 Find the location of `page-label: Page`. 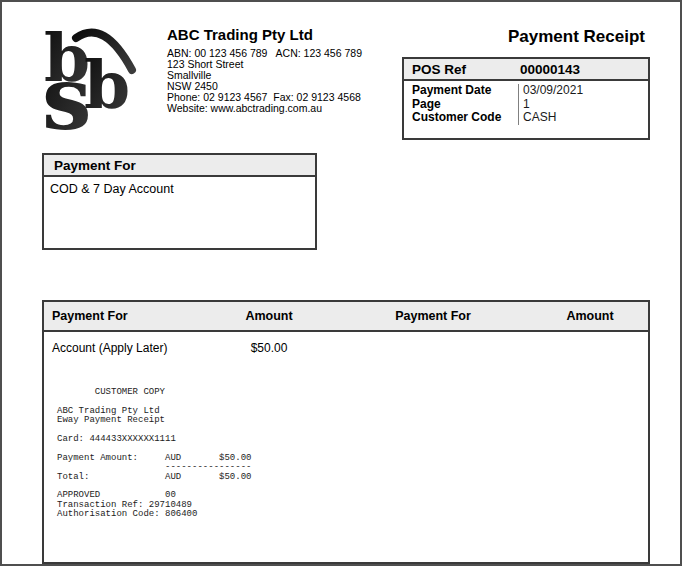

page-label: Page is located at coordinates (465, 105).